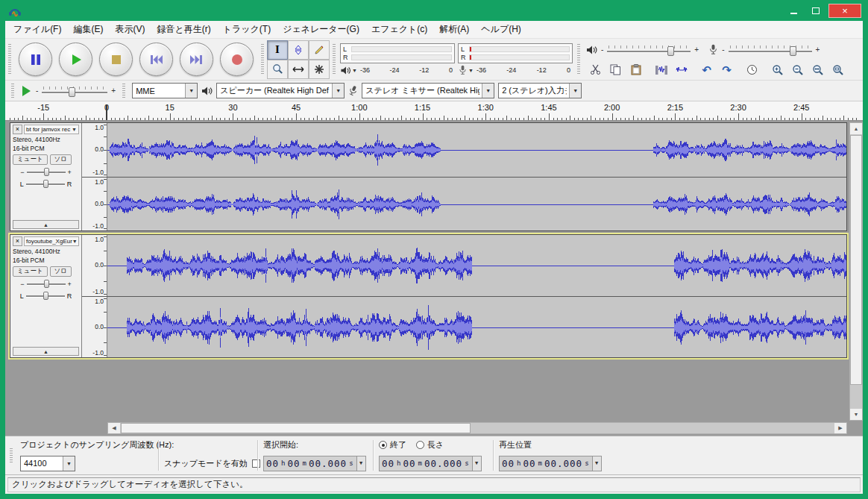 Image resolution: width=868 pixels, height=499 pixels. Describe the element at coordinates (295, 428) in the screenshot. I see `horizontal-scroll-thumb` at that location.